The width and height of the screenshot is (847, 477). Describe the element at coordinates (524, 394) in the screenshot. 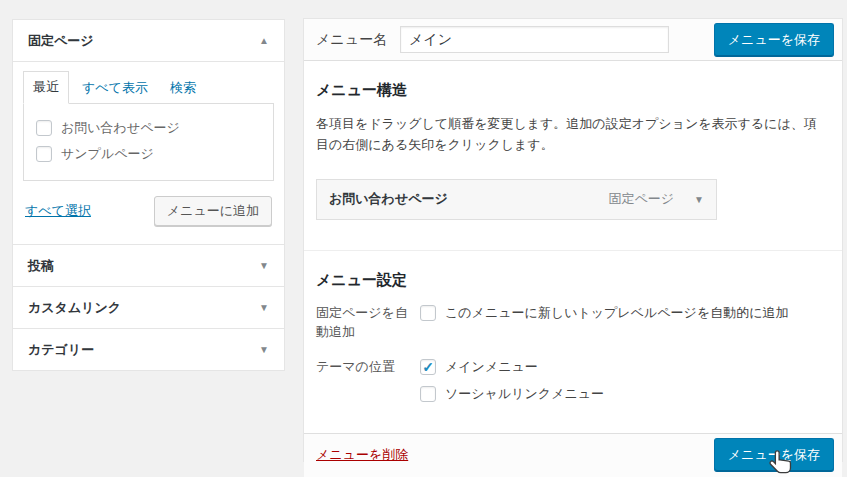

I see `social-links-location-label: ソーシャルリンクメニュー` at that location.